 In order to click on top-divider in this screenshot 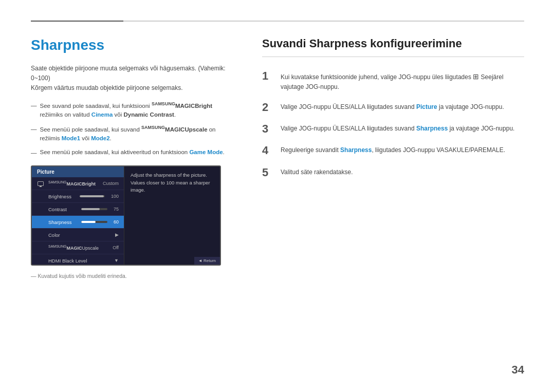, I will do `click(278, 21)`.